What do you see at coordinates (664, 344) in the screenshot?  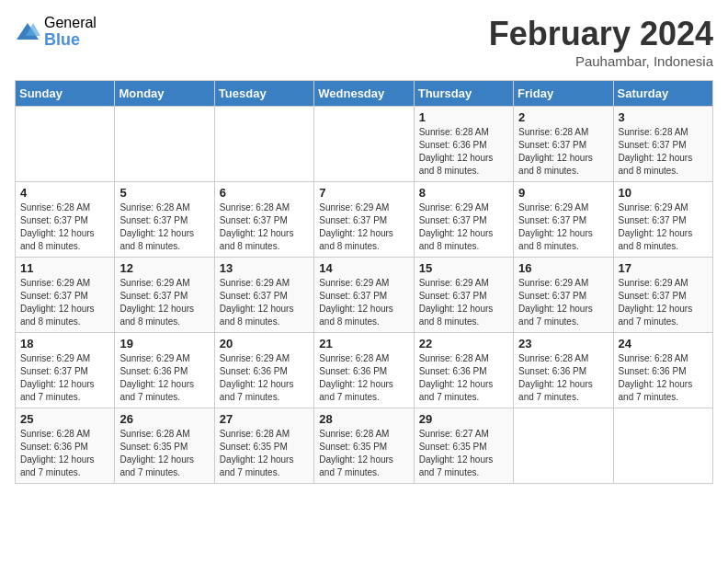 I see `day-number: 24` at bounding box center [664, 344].